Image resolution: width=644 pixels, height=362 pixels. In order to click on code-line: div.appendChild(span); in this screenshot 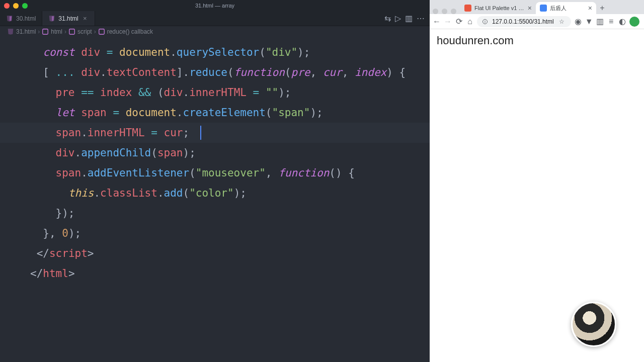, I will do `click(230, 153)`.